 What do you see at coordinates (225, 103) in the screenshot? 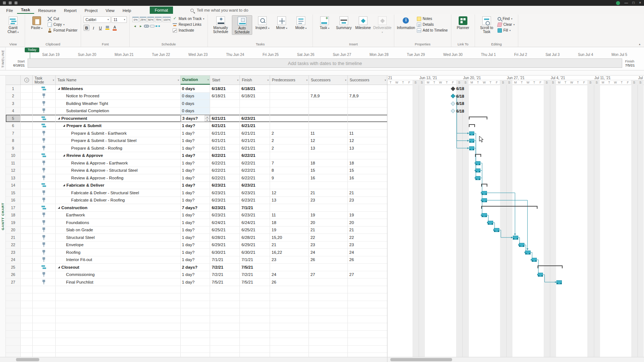
I see `cell-start` at bounding box center [225, 103].